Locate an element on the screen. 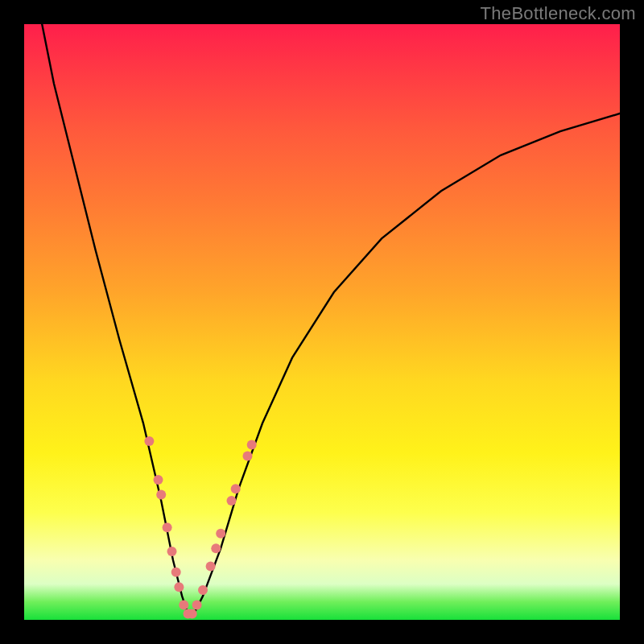 This screenshot has height=644, width=644. watermark-text: TheBottleneck.com is located at coordinates (559, 14).